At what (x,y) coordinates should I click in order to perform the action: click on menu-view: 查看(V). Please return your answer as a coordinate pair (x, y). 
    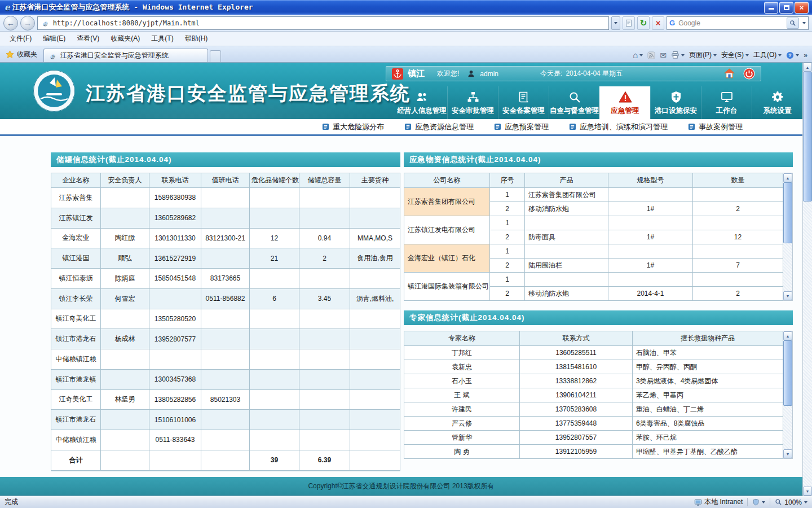
    Looking at the image, I should click on (88, 38).